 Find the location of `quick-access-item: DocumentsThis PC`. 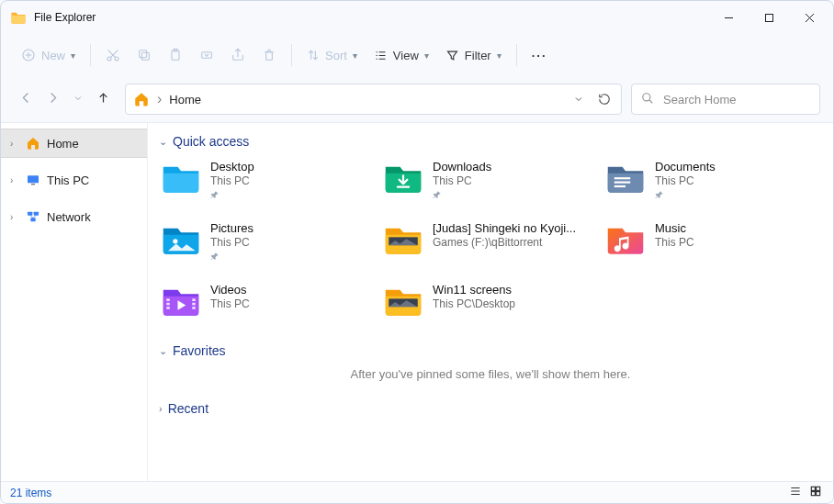

quick-access-item: DocumentsThis PC is located at coordinates (713, 182).